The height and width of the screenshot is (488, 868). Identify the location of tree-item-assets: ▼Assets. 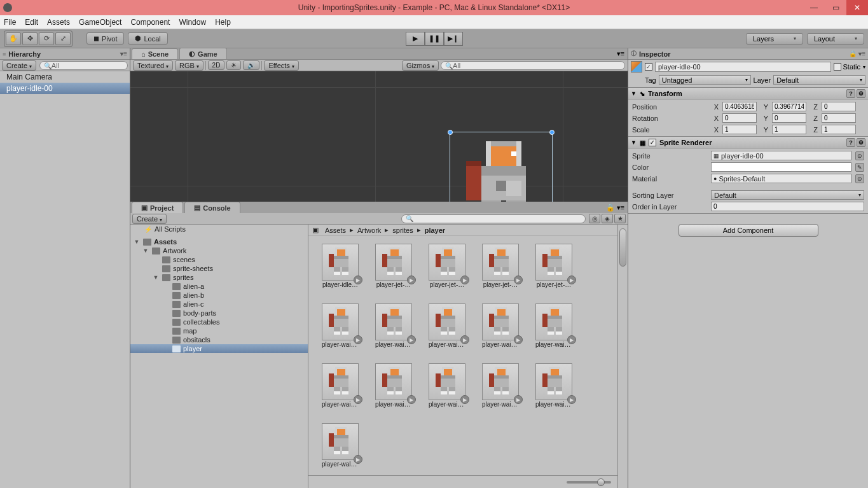
(219, 242).